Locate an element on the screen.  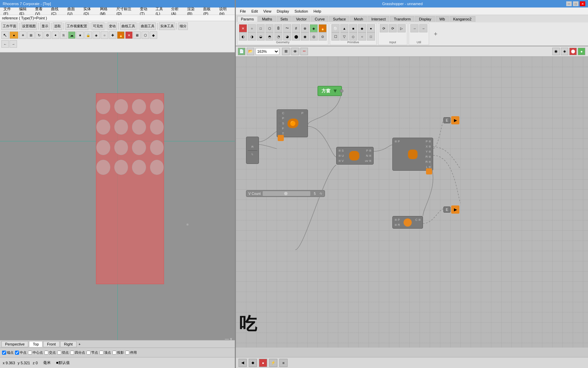
tb-icon-cube: ⬡ is located at coordinates (145, 35).